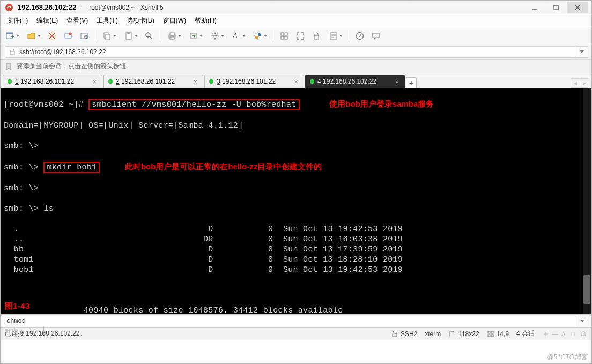 The width and height of the screenshot is (592, 364). What do you see at coordinates (578, 8) in the screenshot?
I see `close-button` at bounding box center [578, 8].